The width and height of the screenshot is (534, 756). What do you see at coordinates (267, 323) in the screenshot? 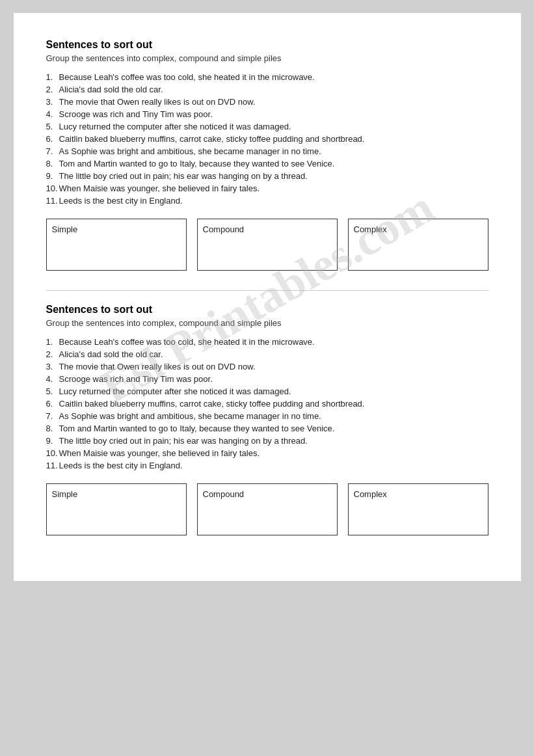
I see `section-2-subtitle: Group the sentences into complex, compou…` at bounding box center [267, 323].